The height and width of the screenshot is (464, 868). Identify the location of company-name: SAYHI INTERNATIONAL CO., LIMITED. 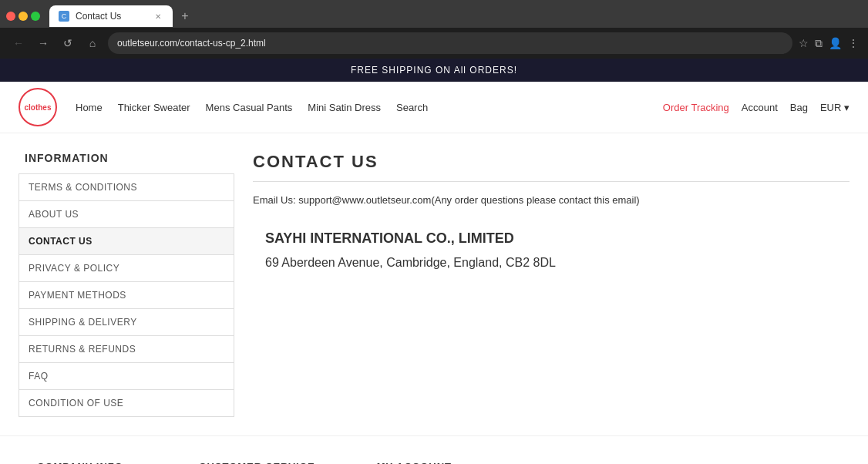
(551, 239).